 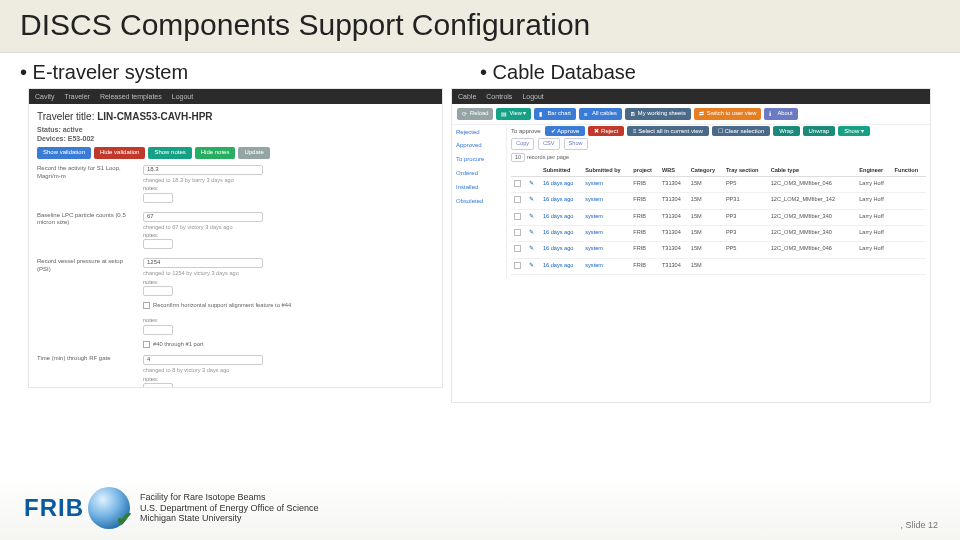 I want to click on hide-validation-button: Hide validation, so click(x=120, y=153).